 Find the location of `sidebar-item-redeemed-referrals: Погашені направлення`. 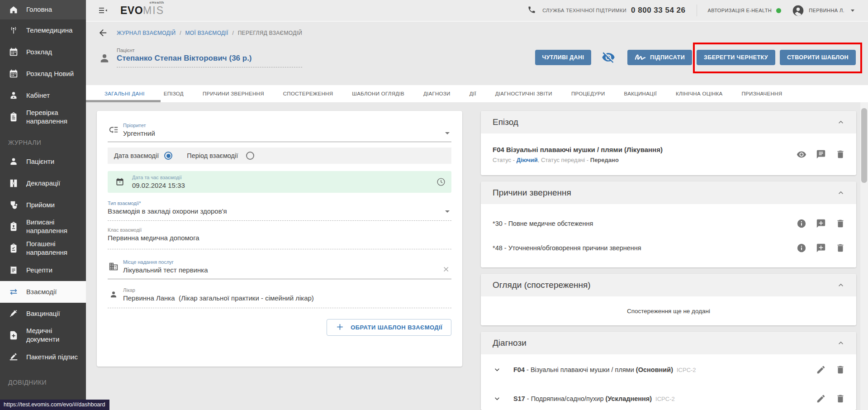

sidebar-item-redeemed-referrals: Погашені направлення is located at coordinates (43, 248).